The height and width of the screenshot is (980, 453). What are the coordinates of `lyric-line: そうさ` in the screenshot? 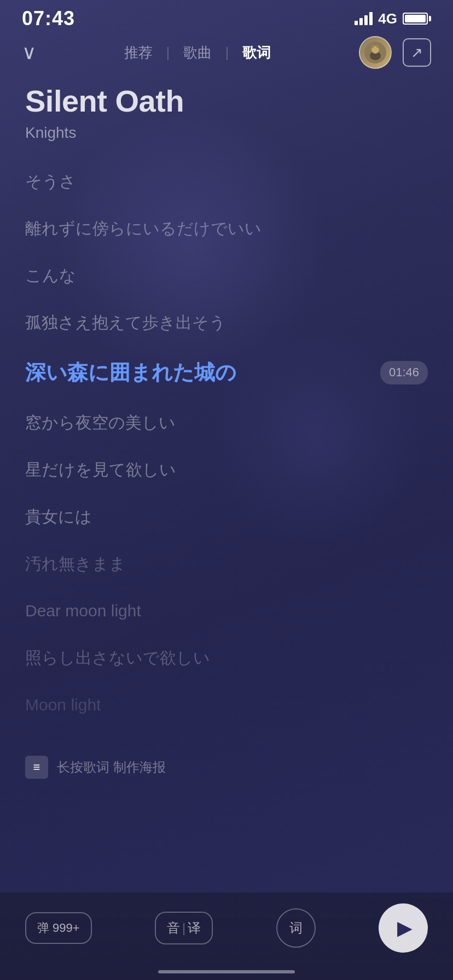 It's located at (226, 182).